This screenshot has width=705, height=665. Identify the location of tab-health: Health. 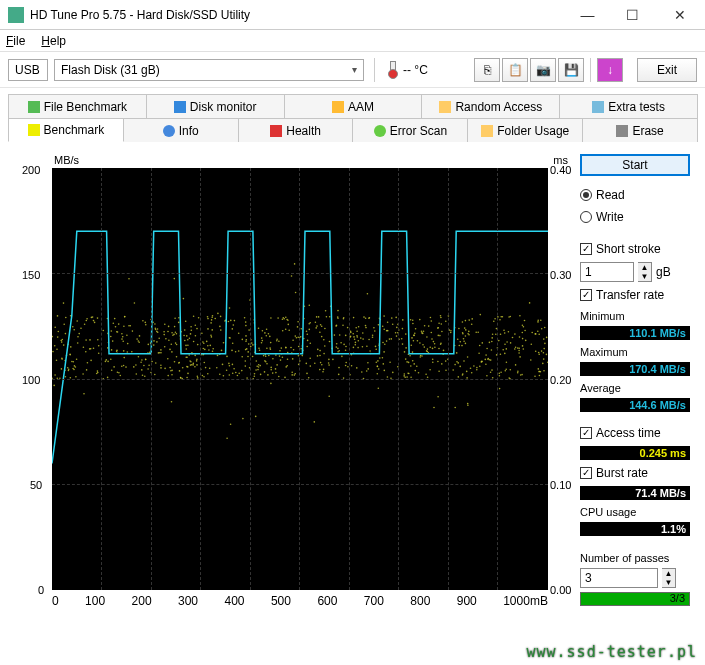
(296, 130).